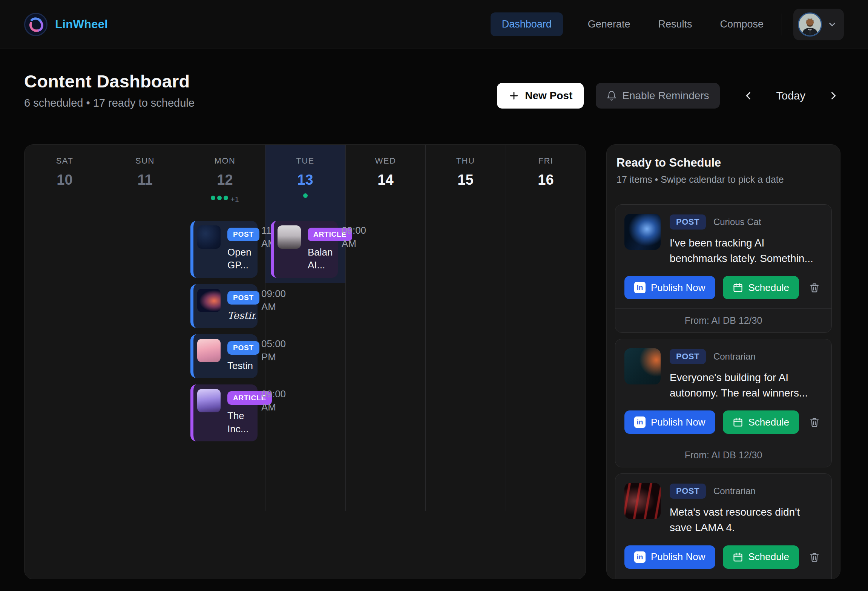 Image resolution: width=868 pixels, height=591 pixels. Describe the element at coordinates (465, 161) in the screenshot. I see `day-name: THU` at that location.